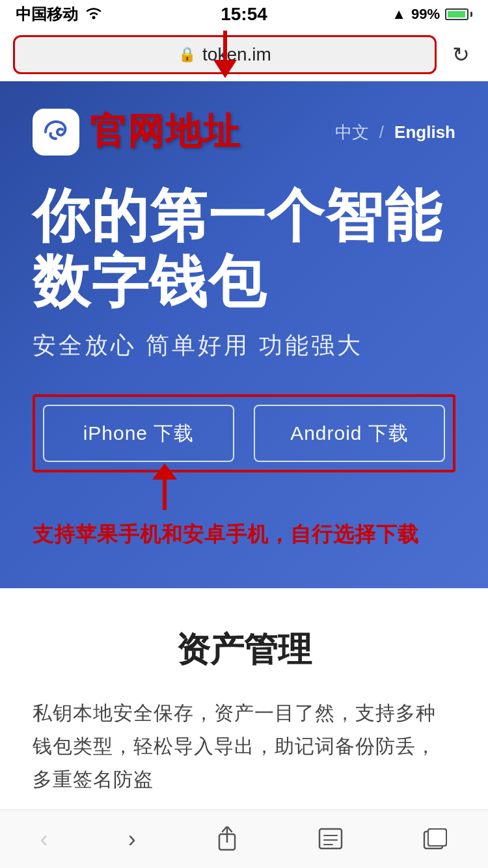 Image resolution: width=488 pixels, height=868 pixels. I want to click on android-download-button: Android 下载, so click(349, 433).